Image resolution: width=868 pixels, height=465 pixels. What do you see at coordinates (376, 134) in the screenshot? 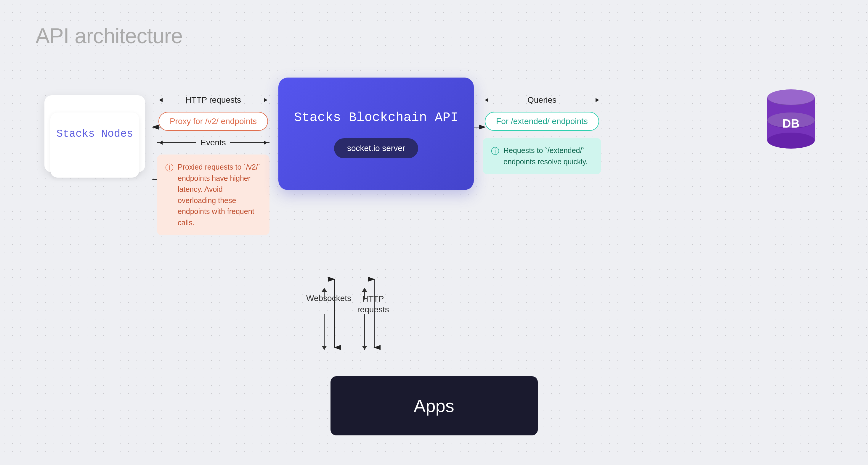
I see `api-card: Stacks Blockchain API socket.io server` at bounding box center [376, 134].